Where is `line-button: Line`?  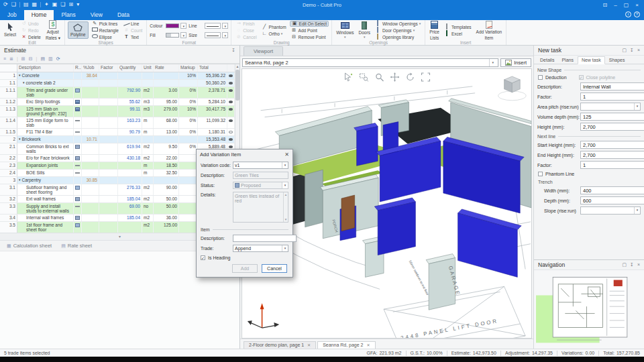
line-button: Line is located at coordinates (133, 24).